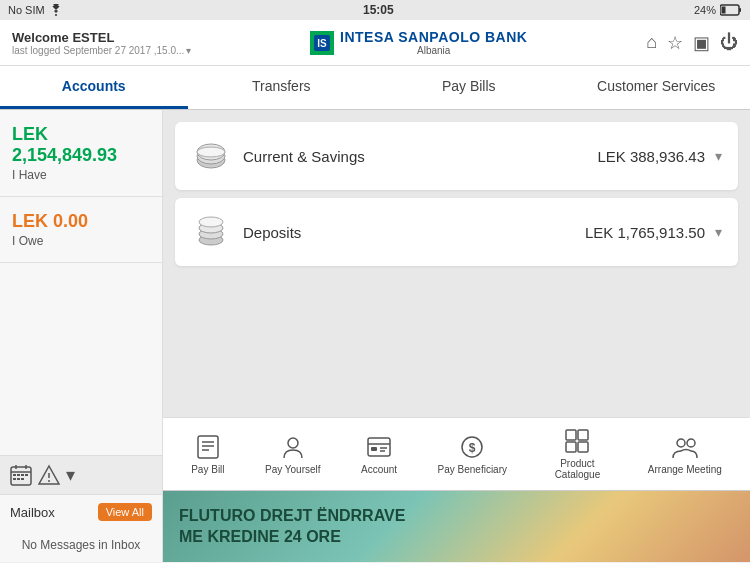  I want to click on tab-pay-bills: Pay Bills, so click(469, 88).